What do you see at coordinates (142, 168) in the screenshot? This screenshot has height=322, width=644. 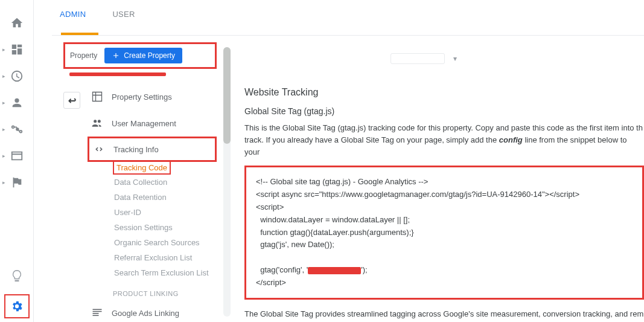 I see `sub-tracking-code: Tracking Code` at bounding box center [142, 168].